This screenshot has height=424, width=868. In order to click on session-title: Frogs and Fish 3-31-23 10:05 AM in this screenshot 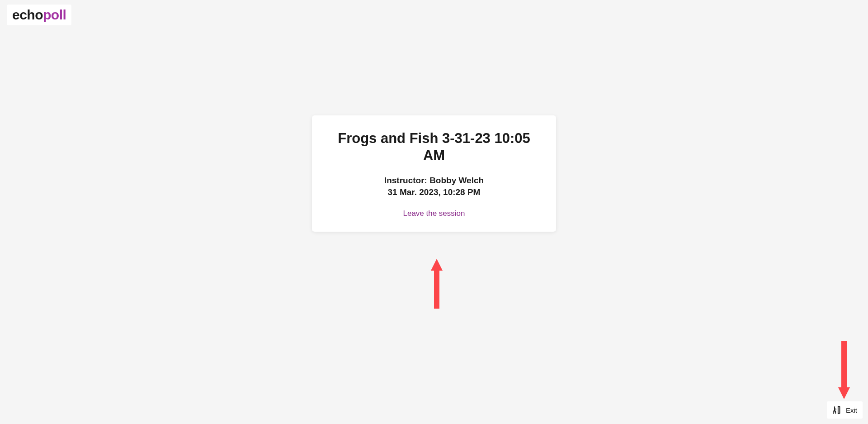, I will do `click(434, 147)`.